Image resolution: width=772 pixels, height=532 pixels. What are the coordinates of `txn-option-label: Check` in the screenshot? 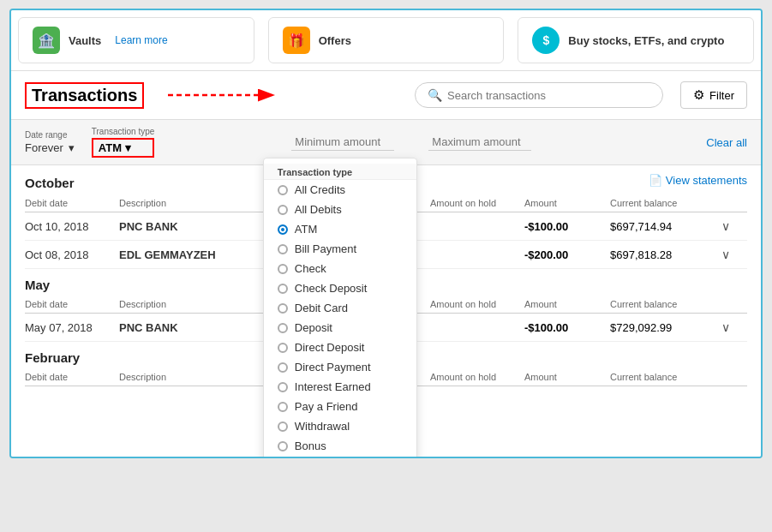 It's located at (310, 269).